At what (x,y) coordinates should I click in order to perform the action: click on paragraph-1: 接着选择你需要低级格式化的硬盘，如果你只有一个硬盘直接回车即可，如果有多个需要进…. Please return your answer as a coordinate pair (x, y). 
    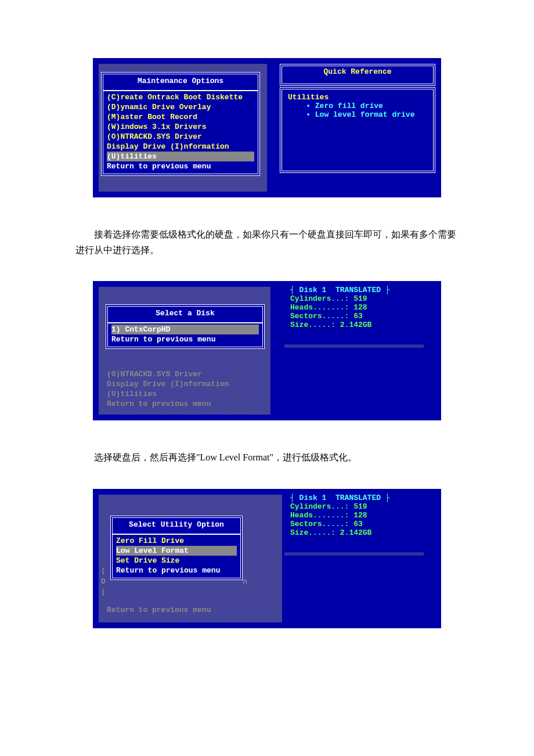
    Looking at the image, I should click on (267, 242).